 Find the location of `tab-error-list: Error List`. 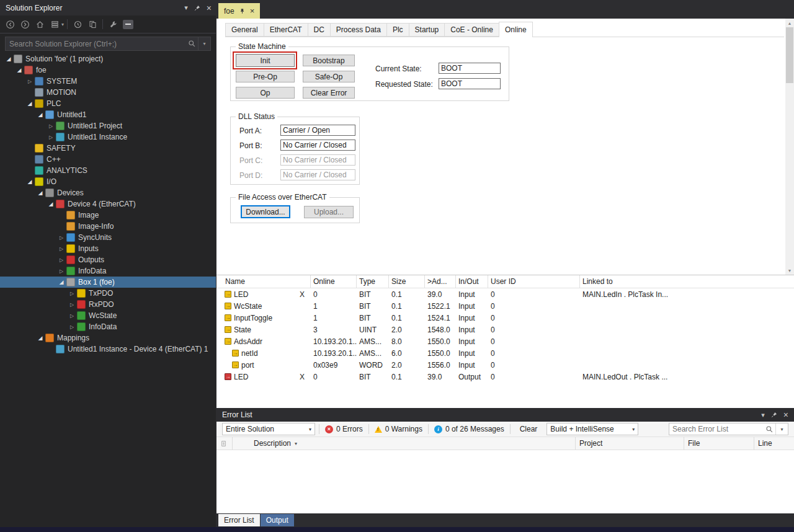

tab-error-list: Error List is located at coordinates (239, 520).